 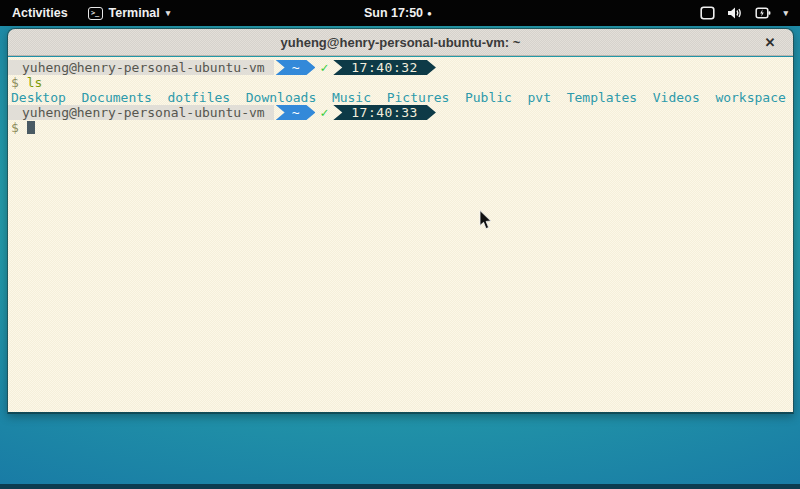 I want to click on directory-entry: Videos, so click(x=676, y=98).